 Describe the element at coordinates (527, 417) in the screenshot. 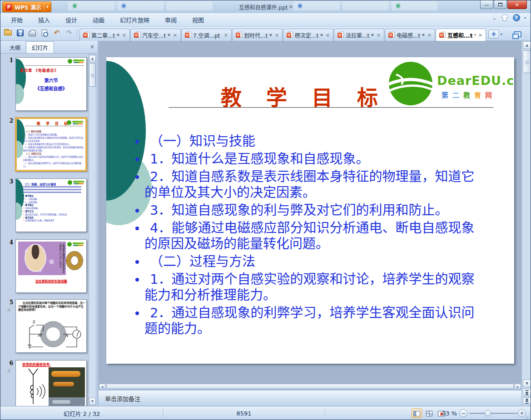

I see `resize-grip` at that location.